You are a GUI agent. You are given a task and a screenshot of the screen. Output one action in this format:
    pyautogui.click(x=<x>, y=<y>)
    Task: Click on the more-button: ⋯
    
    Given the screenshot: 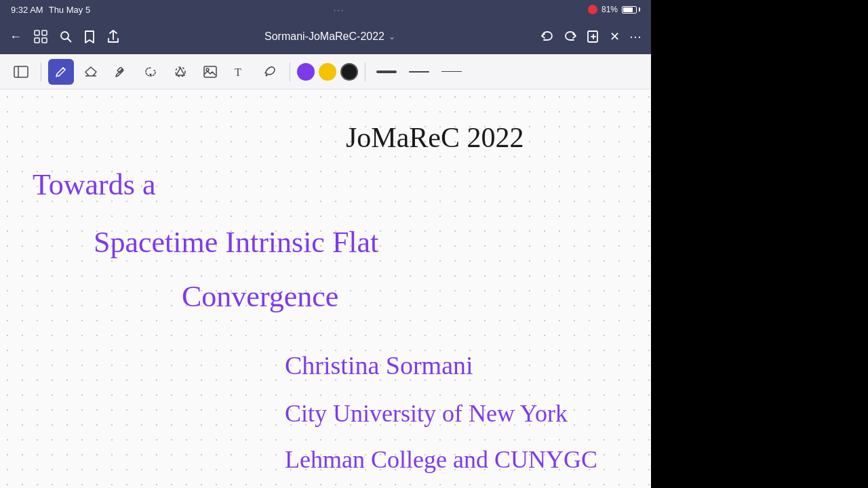 What is the action you would take?
    pyautogui.click(x=635, y=37)
    